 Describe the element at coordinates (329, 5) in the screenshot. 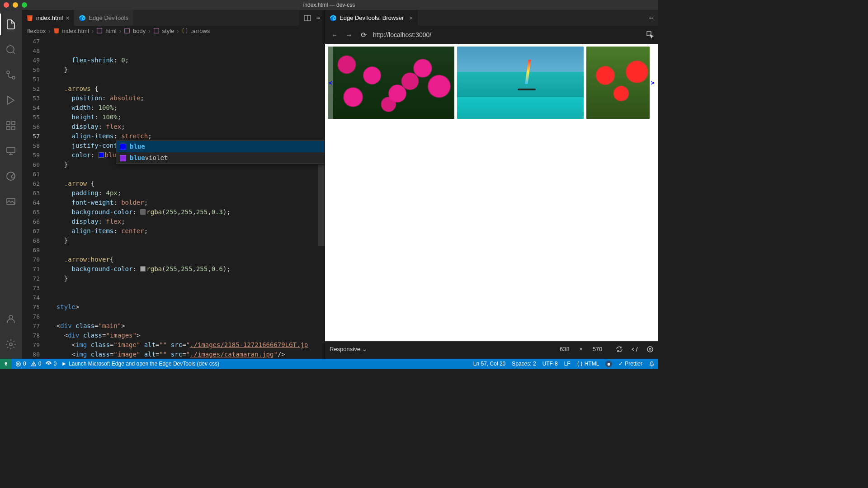

I see `window-title: index.html — dev-css` at that location.